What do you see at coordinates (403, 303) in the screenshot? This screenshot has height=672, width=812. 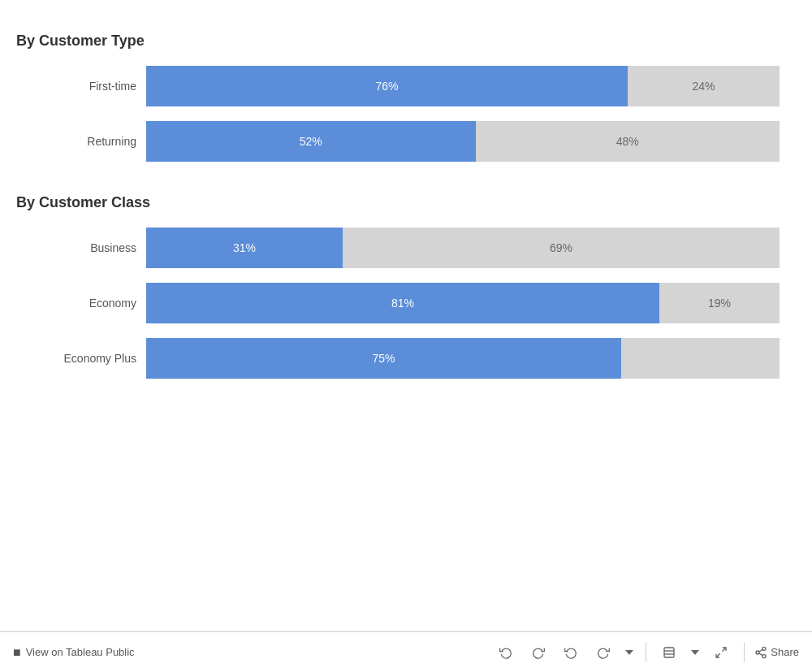 I see `bar-blue-economy: 81%` at bounding box center [403, 303].